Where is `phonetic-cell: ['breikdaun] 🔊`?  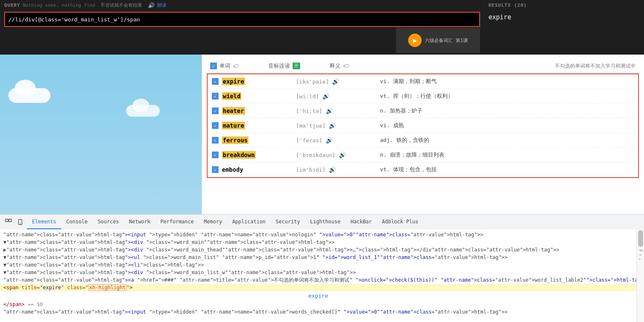 phonetic-cell: ['breikdaun] 🔊 is located at coordinates (338, 155).